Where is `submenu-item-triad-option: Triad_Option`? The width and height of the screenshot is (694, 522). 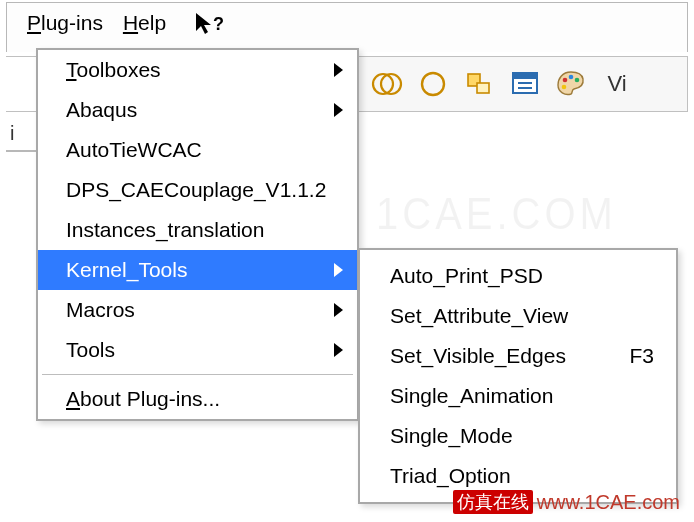 submenu-item-triad-option: Triad_Option is located at coordinates (518, 476).